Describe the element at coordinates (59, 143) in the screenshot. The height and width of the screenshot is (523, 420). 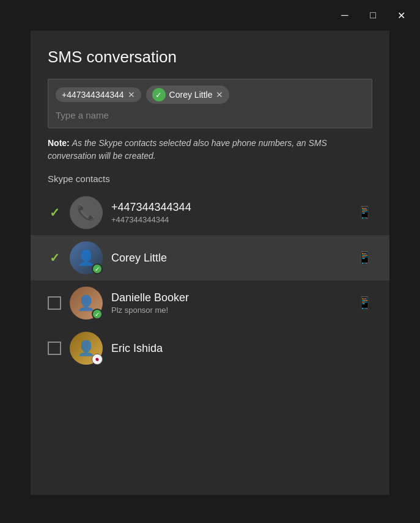
I see `note-label: Note:` at that location.